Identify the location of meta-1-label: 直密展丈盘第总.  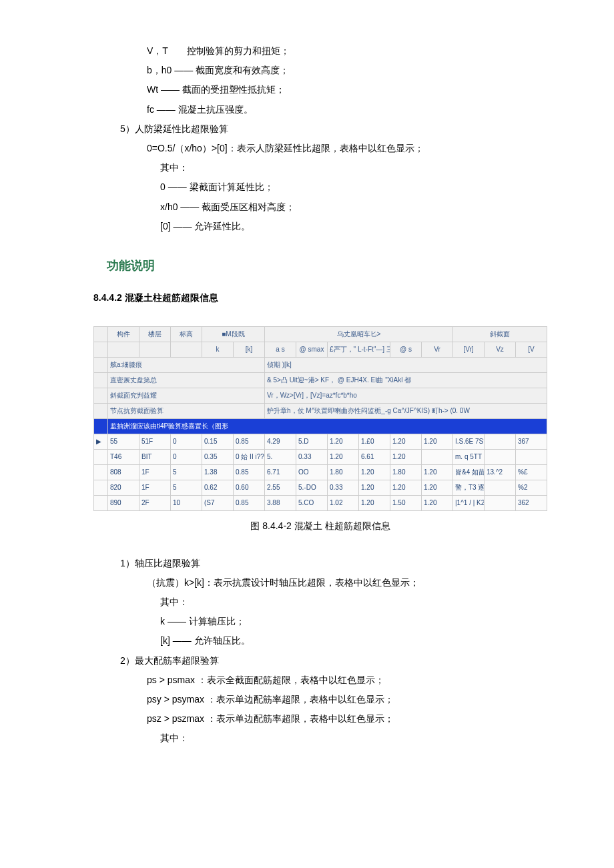
(187, 380).